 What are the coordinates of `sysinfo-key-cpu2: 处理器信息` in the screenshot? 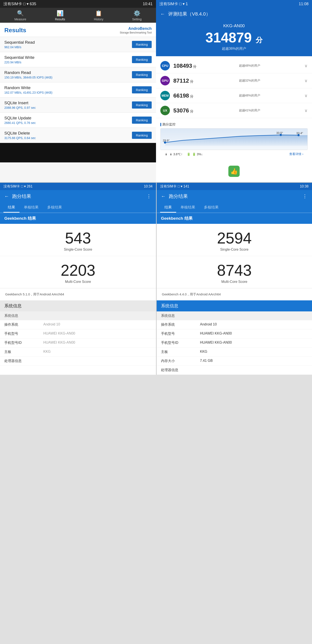 It's located at (181, 370).